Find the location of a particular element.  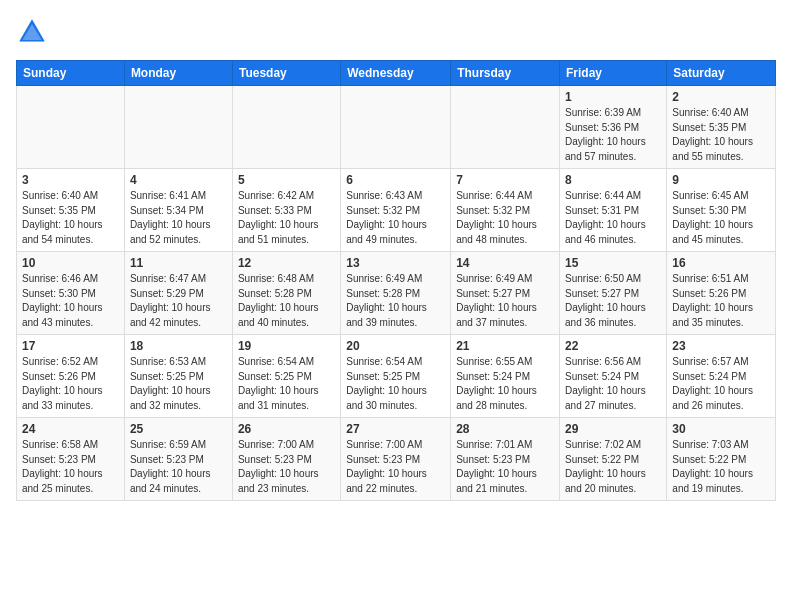

weekday-header-saturday: Saturday is located at coordinates (722, 74).